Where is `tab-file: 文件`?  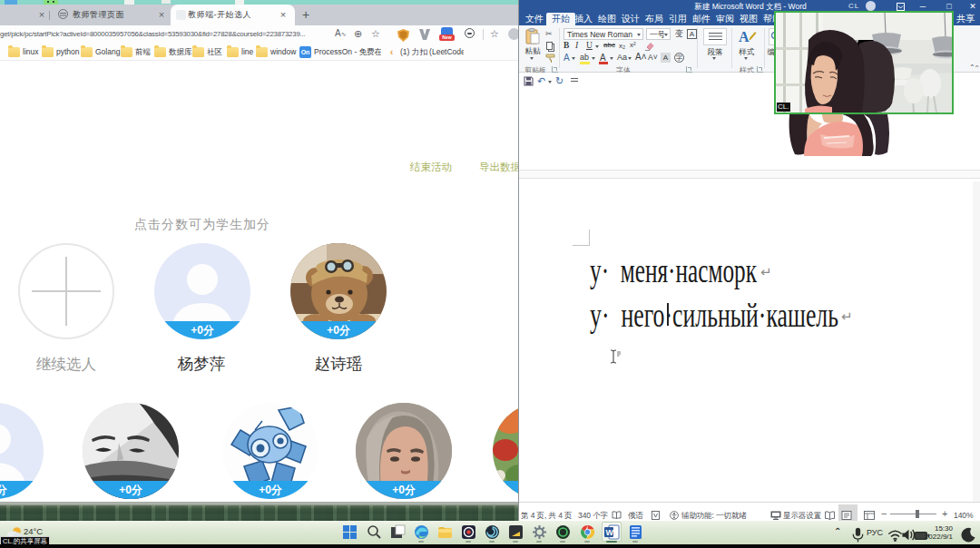
tab-file: 文件 is located at coordinates (534, 19).